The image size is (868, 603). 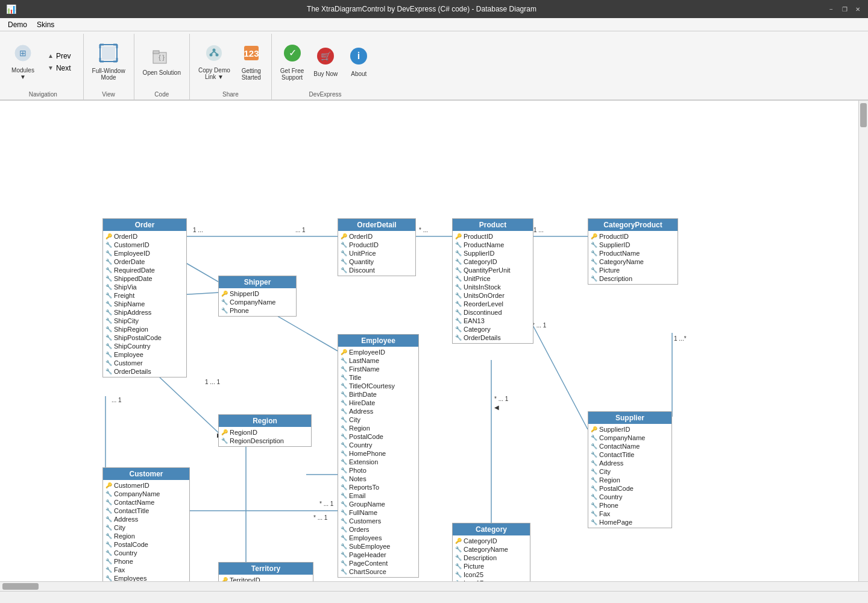 What do you see at coordinates (630, 514) in the screenshot?
I see `field-s-fax: 🔧Fax` at bounding box center [630, 514].